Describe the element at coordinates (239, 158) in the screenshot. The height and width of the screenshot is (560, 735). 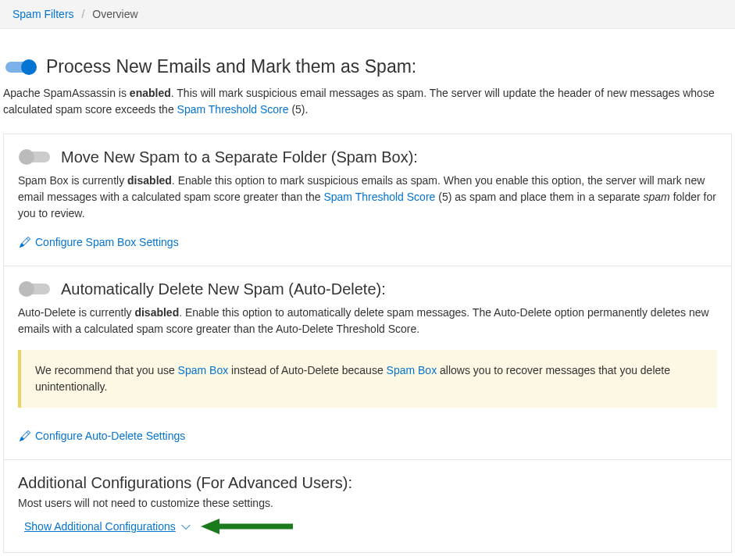
I see `spam-box-title: Move New Spam to a Separate Folder (Spam…` at that location.